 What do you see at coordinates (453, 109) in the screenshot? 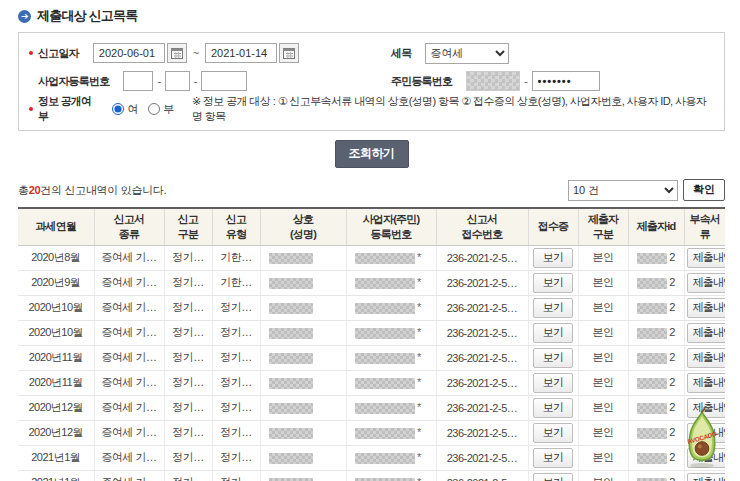
I see `disclosure-note: ※ 정보 공개 대상 : ① 신고부속서류 내역의 상호(성명) 항목 ② 접수…` at bounding box center [453, 109].